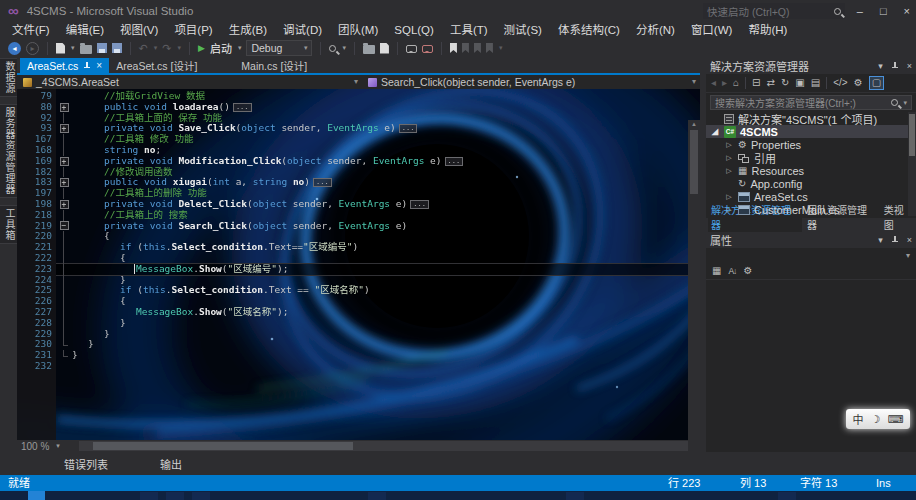 This screenshot has width=916, height=500. Describe the element at coordinates (466, 48) in the screenshot. I see `prev-bookmark-icon` at that location.